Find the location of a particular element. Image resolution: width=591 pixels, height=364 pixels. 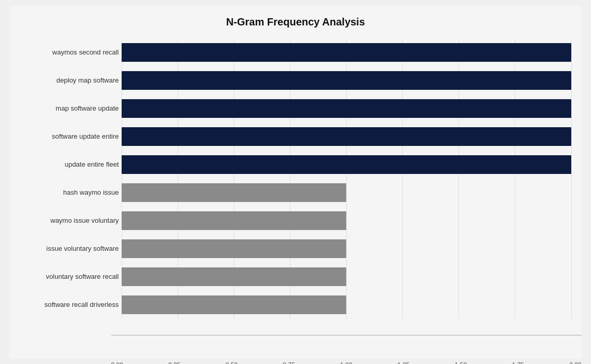

x-ticks: 0.000.250.500.751.001.251.501.752.00 is located at coordinates (346, 361).